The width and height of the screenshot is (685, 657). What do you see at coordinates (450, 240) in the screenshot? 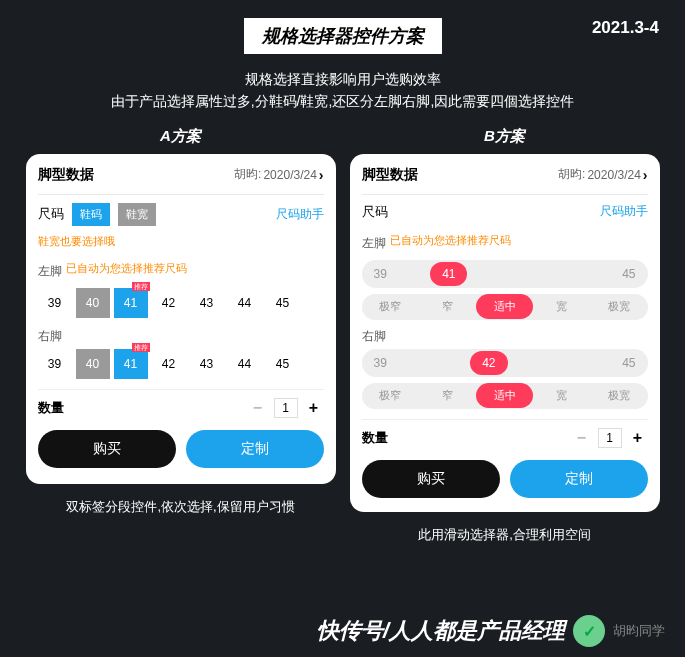
I see `auto-recommend-text: 已自动为您选择推荐尺码` at bounding box center [450, 240].